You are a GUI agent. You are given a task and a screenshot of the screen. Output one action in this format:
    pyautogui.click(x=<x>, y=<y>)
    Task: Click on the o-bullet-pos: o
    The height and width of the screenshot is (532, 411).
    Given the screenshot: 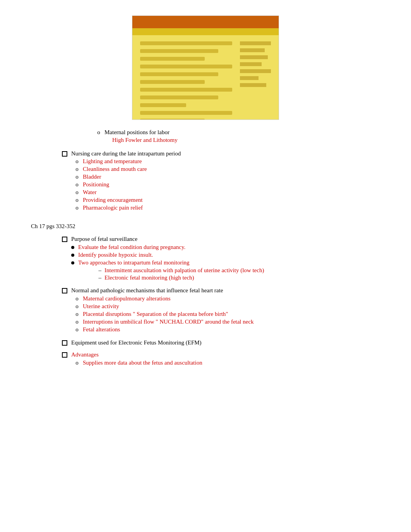 What is the action you would take?
    pyautogui.click(x=77, y=185)
    